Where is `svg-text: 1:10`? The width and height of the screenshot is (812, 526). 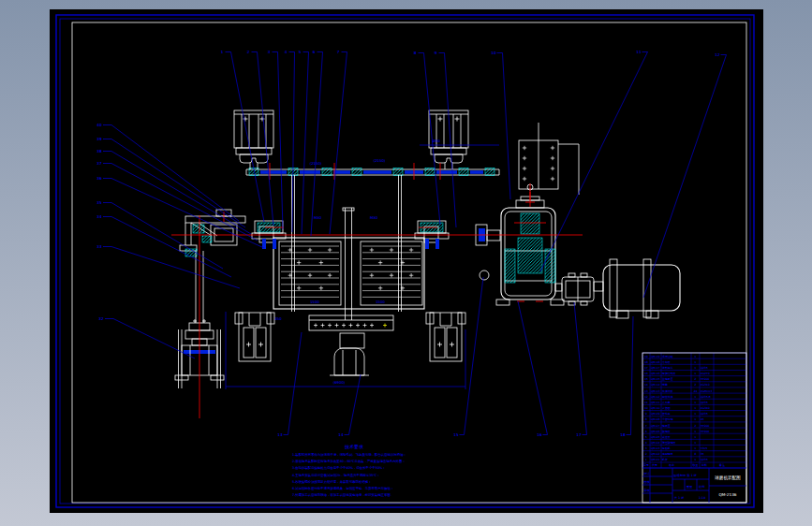 svg-text: 1:10 is located at coordinates (702, 498).